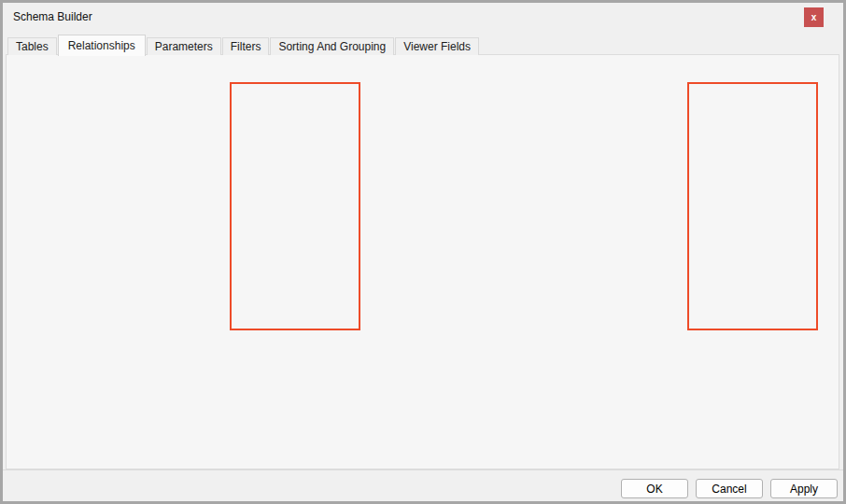  Describe the element at coordinates (184, 47) in the screenshot. I see `tab-parameters: Parameters` at that location.